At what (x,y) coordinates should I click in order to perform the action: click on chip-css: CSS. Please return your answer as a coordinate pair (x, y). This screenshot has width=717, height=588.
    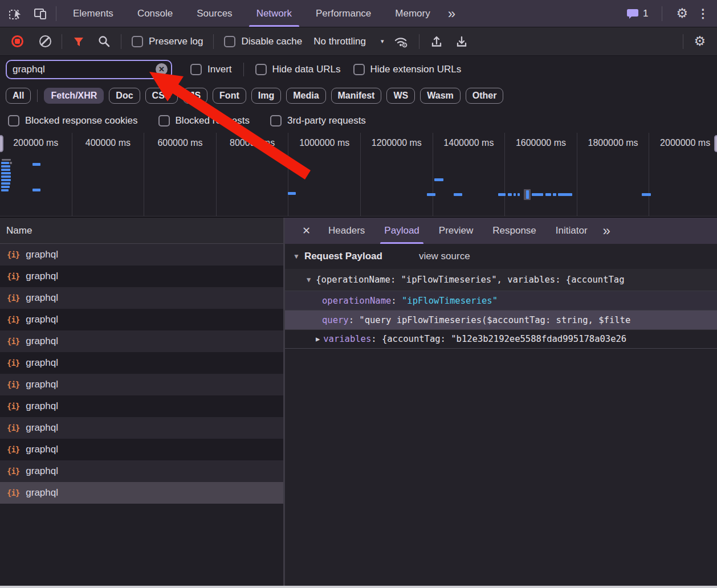
    Looking at the image, I should click on (162, 96).